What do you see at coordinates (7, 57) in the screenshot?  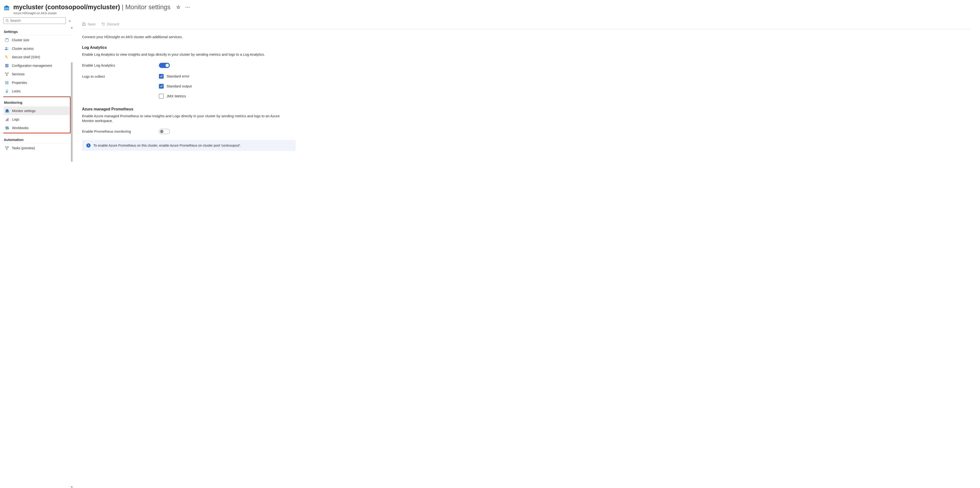 I see `key-icon` at bounding box center [7, 57].